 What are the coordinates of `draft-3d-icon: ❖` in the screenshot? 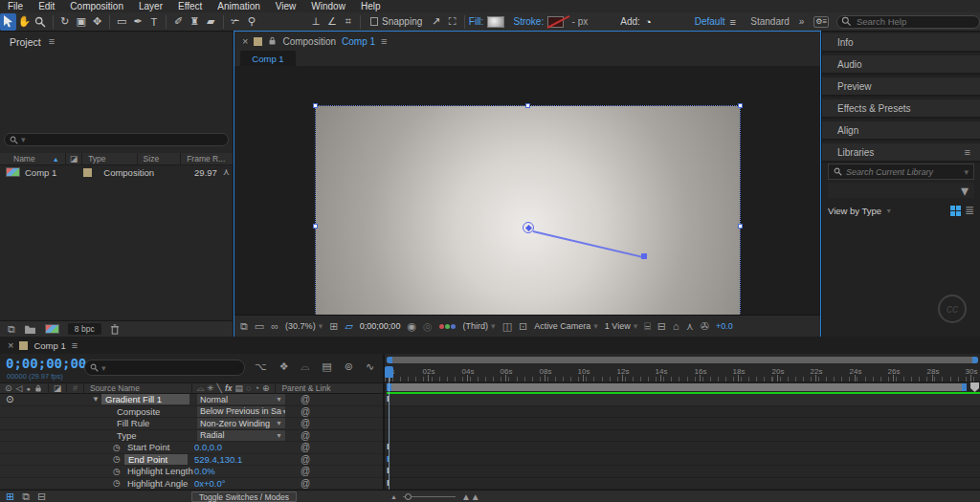 It's located at (284, 367).